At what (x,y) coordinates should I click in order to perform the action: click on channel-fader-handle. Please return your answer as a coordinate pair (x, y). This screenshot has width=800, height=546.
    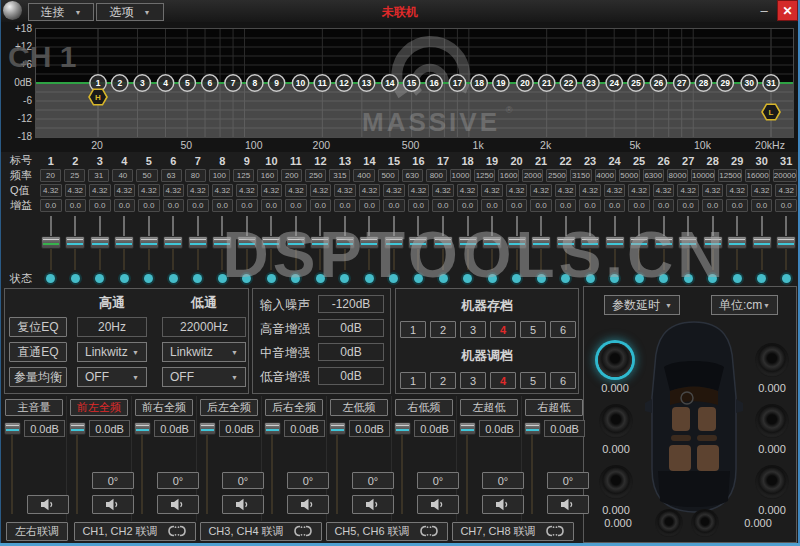
    Looking at the image, I should click on (142, 428).